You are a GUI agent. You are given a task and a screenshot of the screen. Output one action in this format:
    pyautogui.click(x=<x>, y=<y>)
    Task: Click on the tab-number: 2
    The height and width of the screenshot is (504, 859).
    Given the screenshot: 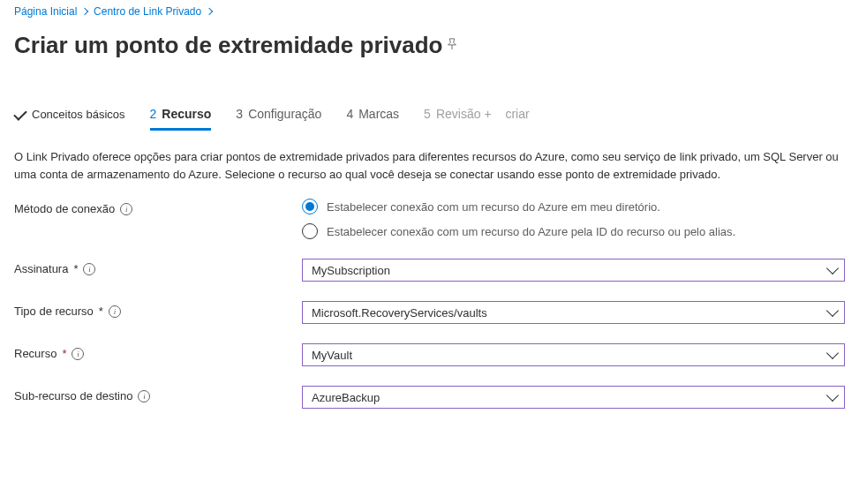 What is the action you would take?
    pyautogui.click(x=154, y=114)
    